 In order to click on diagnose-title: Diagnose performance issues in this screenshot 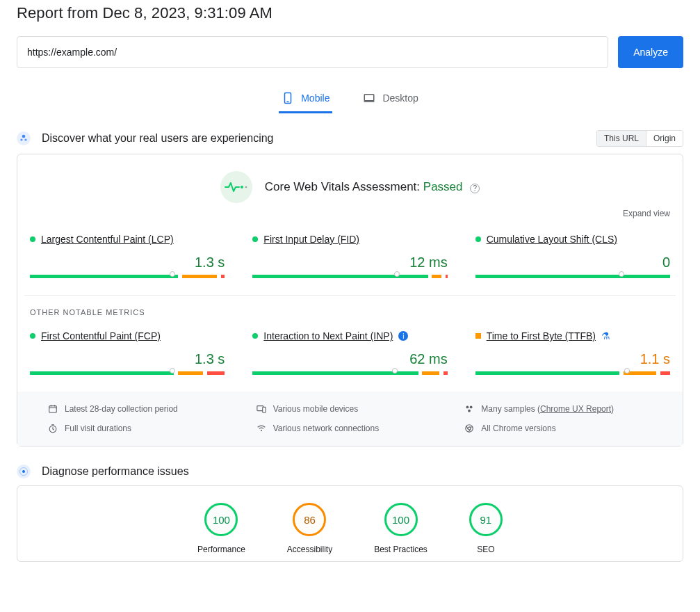, I will do `click(115, 472)`.